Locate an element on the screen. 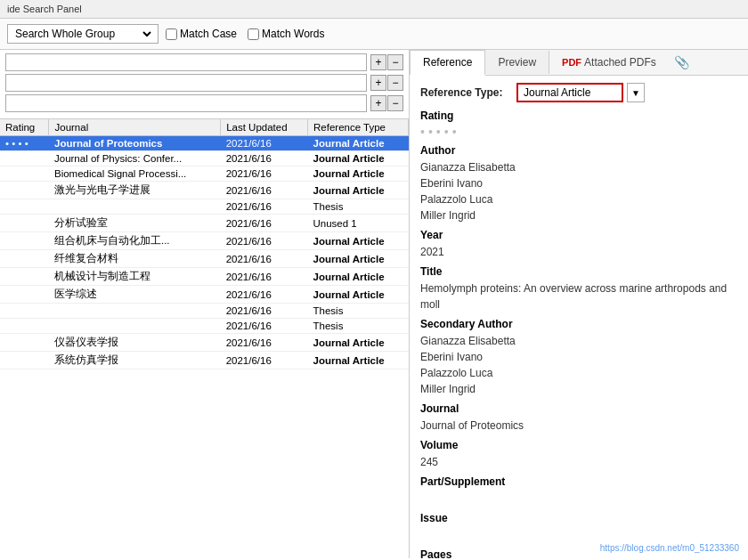  add-row-3-button: + is located at coordinates (378, 103).